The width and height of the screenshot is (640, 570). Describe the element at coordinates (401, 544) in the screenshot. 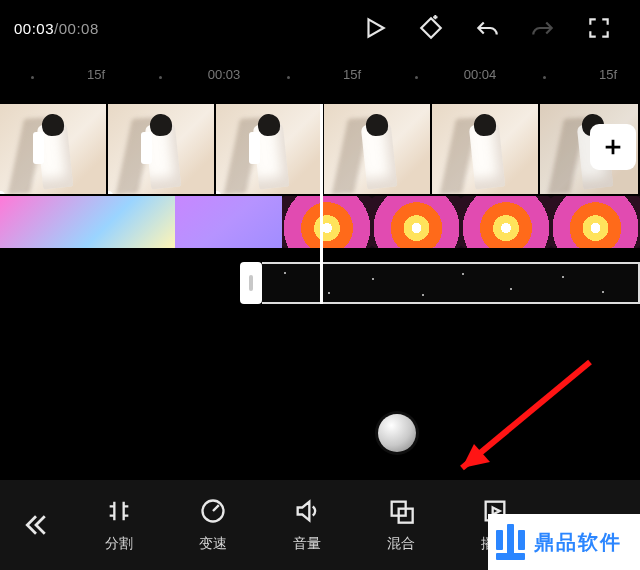

I see `tool-label: 混合` at that location.